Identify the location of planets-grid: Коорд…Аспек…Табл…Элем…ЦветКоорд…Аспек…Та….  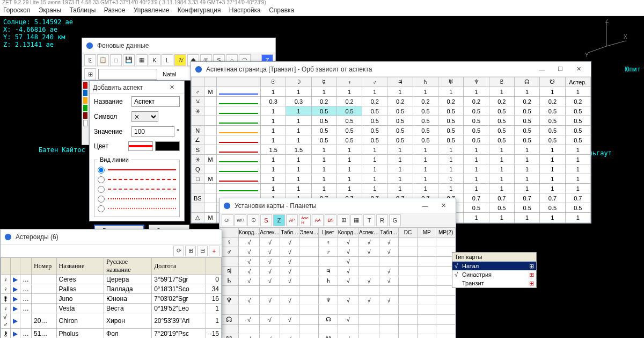
(338, 283).